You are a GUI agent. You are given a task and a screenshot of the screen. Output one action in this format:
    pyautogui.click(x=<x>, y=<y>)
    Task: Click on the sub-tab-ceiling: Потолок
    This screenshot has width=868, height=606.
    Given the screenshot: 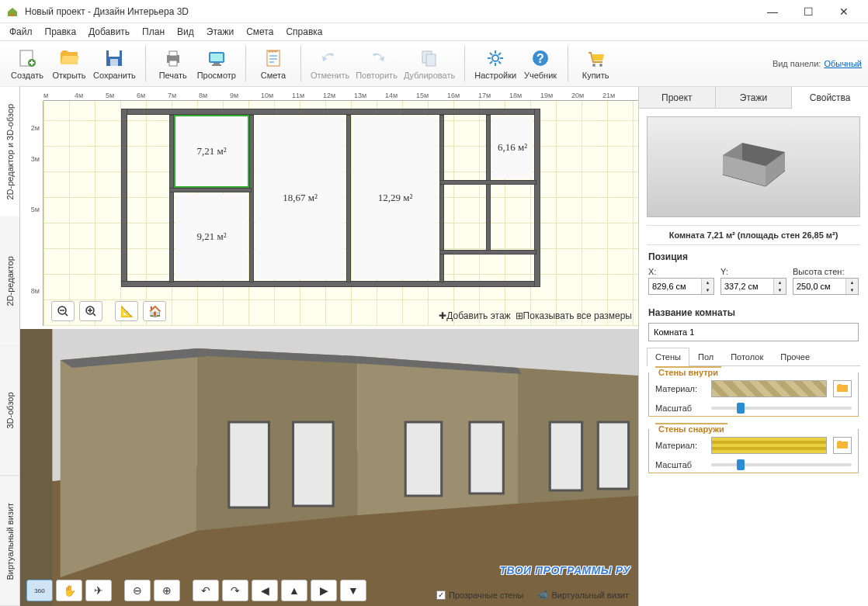 What is the action you would take?
    pyautogui.click(x=747, y=357)
    